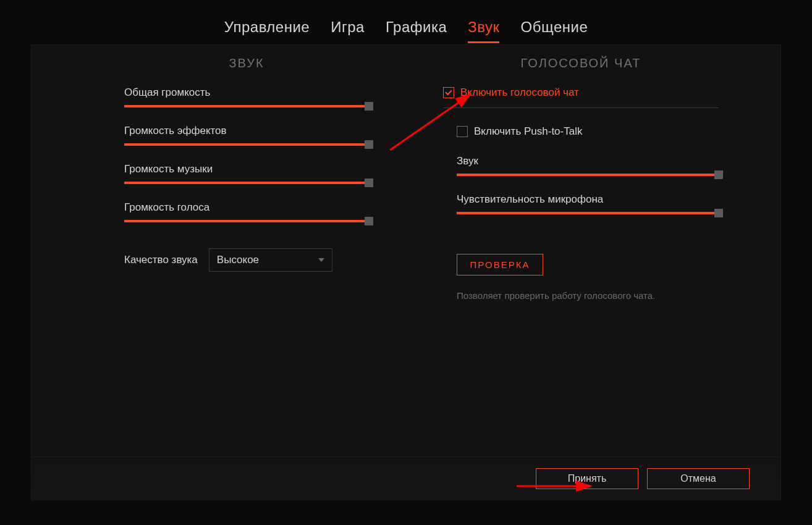  What do you see at coordinates (271, 260) in the screenshot?
I see `sound-quality-select: Высокое` at bounding box center [271, 260].